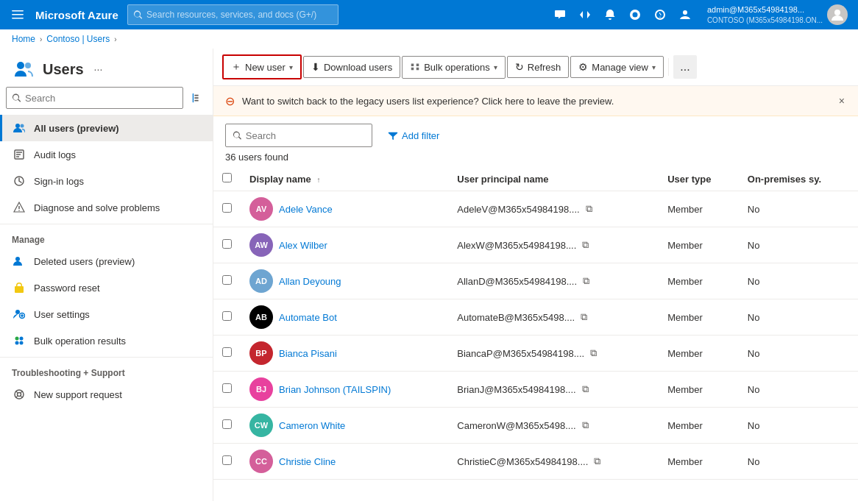 Image resolution: width=858 pixels, height=504 pixels. Describe the element at coordinates (536, 318) in the screenshot. I see `table-row: AB Automate Bot AutomateB@M365x5498.... …` at that location.